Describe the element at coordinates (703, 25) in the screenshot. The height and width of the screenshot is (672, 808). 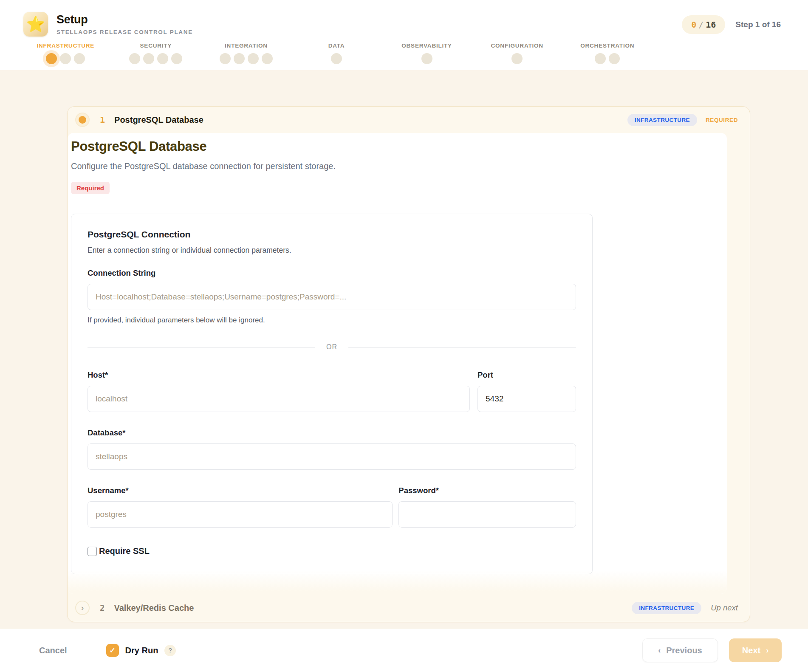
I see `progress-badge: 0/16` at that location.